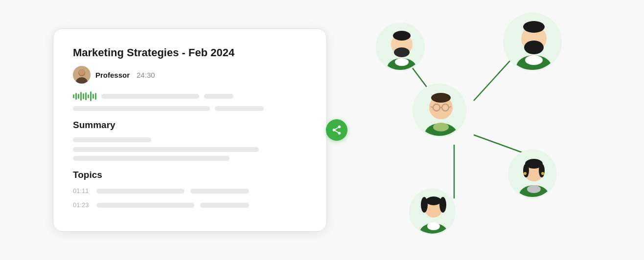 This screenshot has height=260, width=644. I want to click on avatar-top-left, so click(400, 47).